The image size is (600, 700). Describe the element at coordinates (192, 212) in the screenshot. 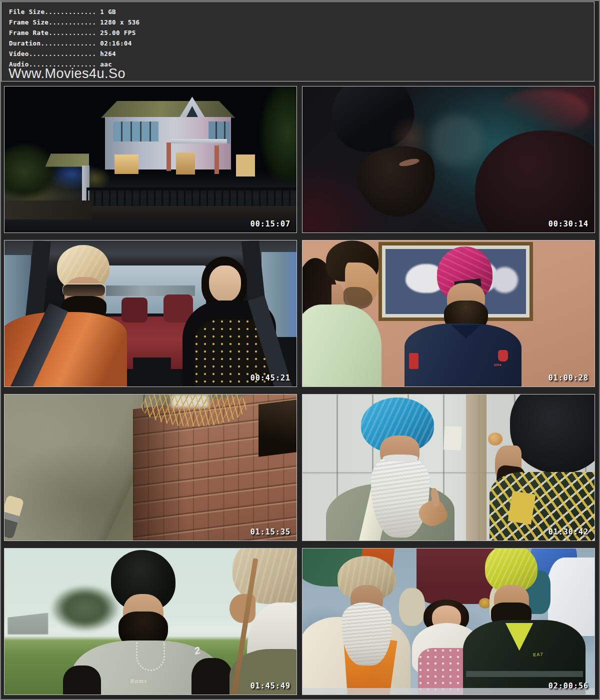

I see `boundary-wall` at that location.